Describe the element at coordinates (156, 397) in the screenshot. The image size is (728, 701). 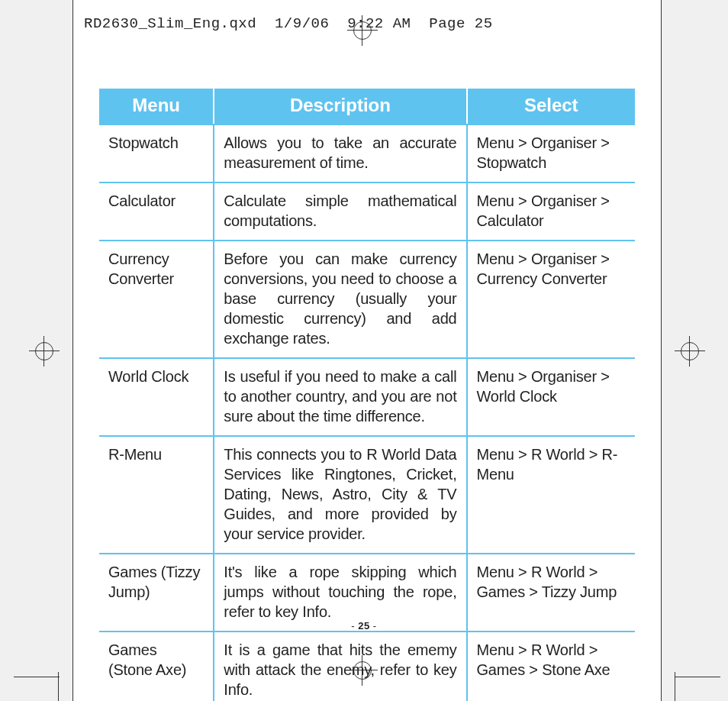
I see `cell-menu: World Clock` at that location.